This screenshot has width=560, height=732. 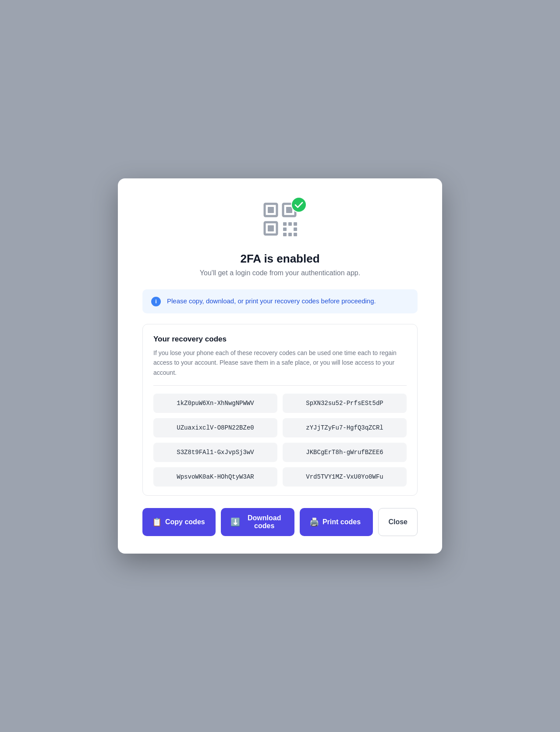 I want to click on recovery-code-item: WpsvoWK0aK-HOhQtyW3AR, so click(x=216, y=477).